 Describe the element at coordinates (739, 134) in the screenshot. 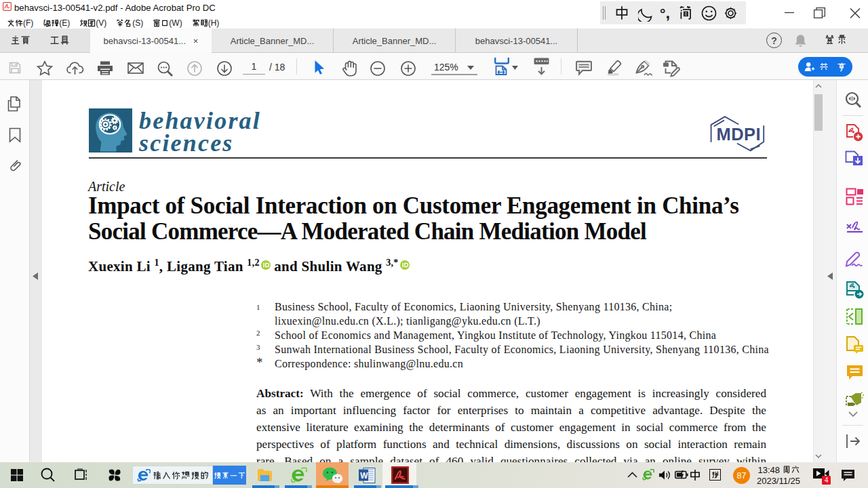

I see `svg-text: MDPI` at that location.